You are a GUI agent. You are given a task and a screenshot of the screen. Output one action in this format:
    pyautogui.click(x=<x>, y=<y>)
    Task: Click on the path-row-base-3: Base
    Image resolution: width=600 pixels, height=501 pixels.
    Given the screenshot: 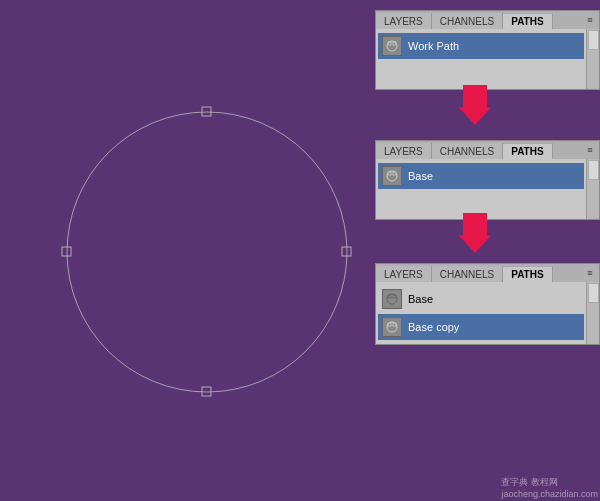 What is the action you would take?
    pyautogui.click(x=481, y=299)
    